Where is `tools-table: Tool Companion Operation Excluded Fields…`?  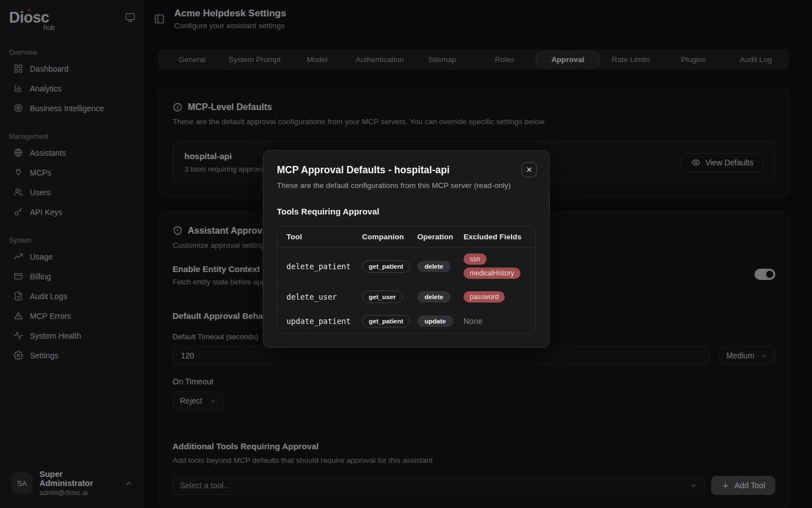
tools-table: Tool Companion Operation Excluded Fields… is located at coordinates (406, 280).